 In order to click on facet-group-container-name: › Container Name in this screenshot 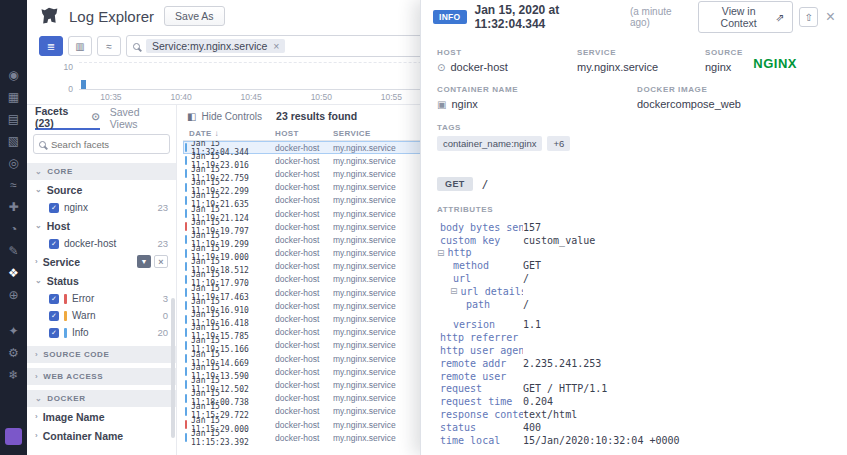, I will do `click(102, 436)`.